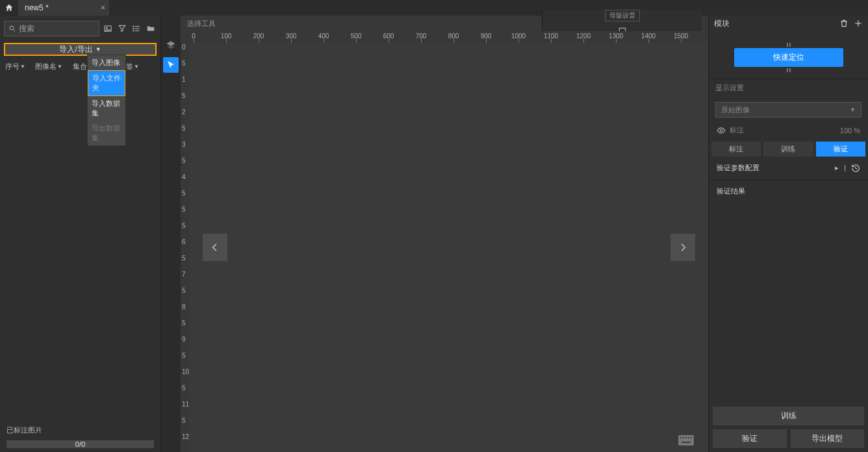 This screenshot has height=452, width=868. What do you see at coordinates (52, 29) in the screenshot?
I see `search-input: 搜索` at bounding box center [52, 29].